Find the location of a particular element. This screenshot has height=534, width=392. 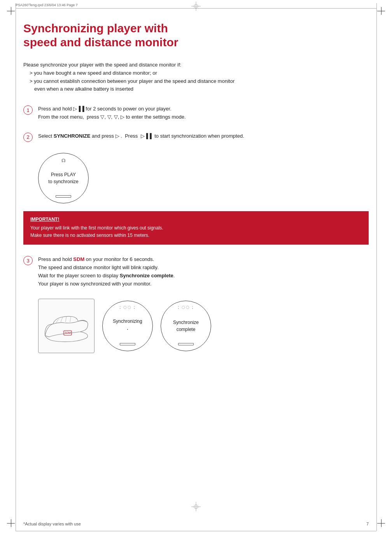

step-2-pretext: Select SYNCHRONIZE and press ▷ . Press ▷… is located at coordinates (141, 136).